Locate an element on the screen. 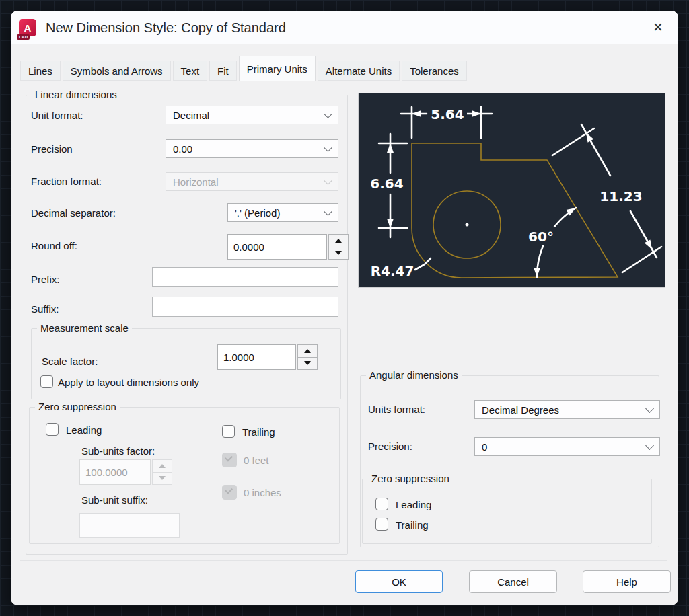 The width and height of the screenshot is (689, 616). unit-format-combo: Decimal is located at coordinates (252, 115).